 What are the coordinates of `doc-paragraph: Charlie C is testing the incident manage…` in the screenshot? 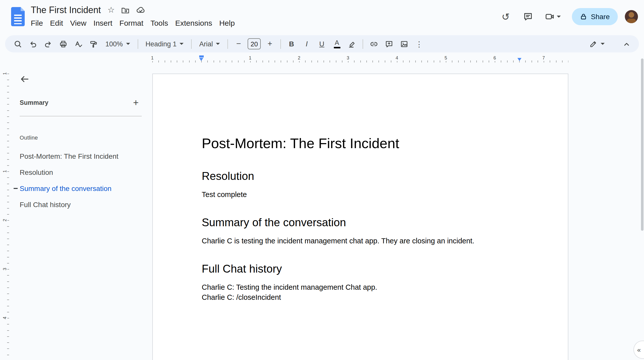 It's located at (360, 241).